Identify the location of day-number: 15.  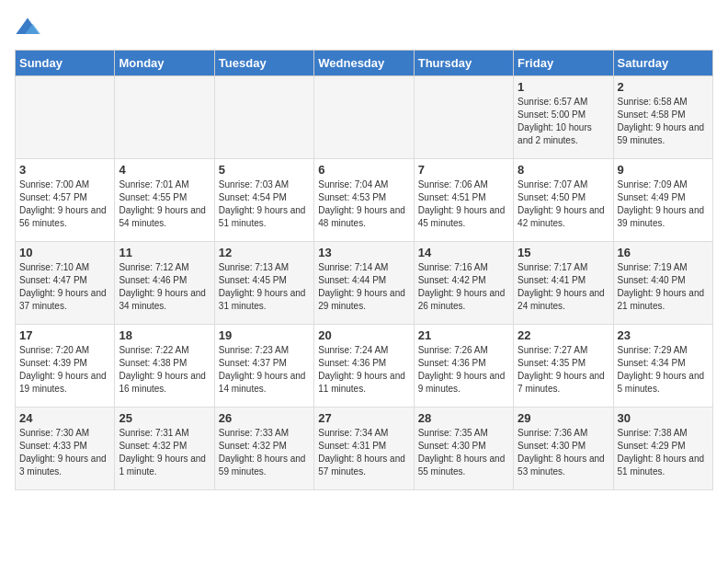
(563, 252).